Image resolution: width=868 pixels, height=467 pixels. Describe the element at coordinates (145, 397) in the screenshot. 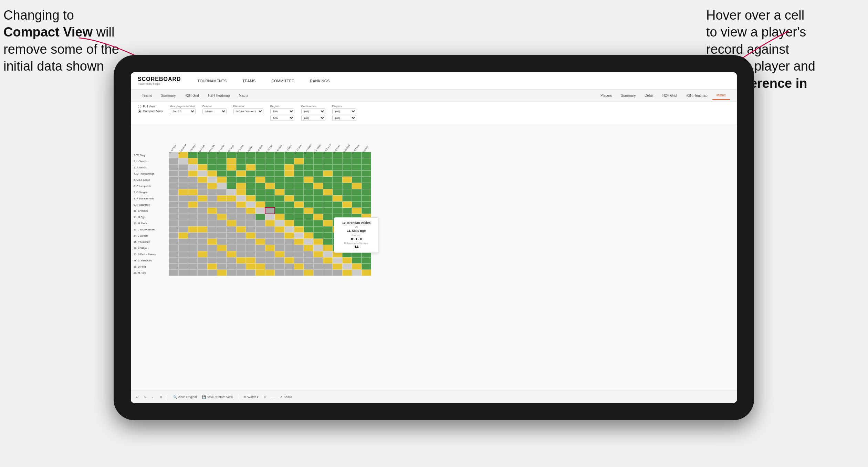

I see `toolbar-redo: ↪` at that location.